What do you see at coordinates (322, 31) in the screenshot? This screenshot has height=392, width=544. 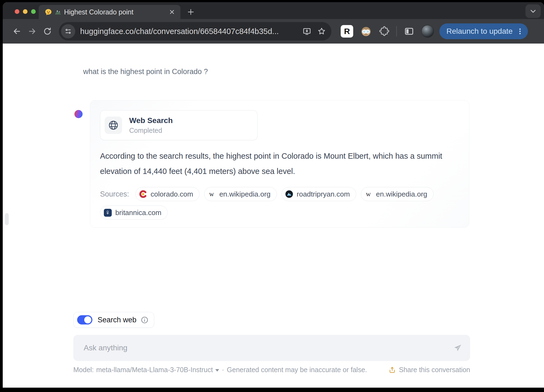 I see `bookmark-star-icon` at bounding box center [322, 31].